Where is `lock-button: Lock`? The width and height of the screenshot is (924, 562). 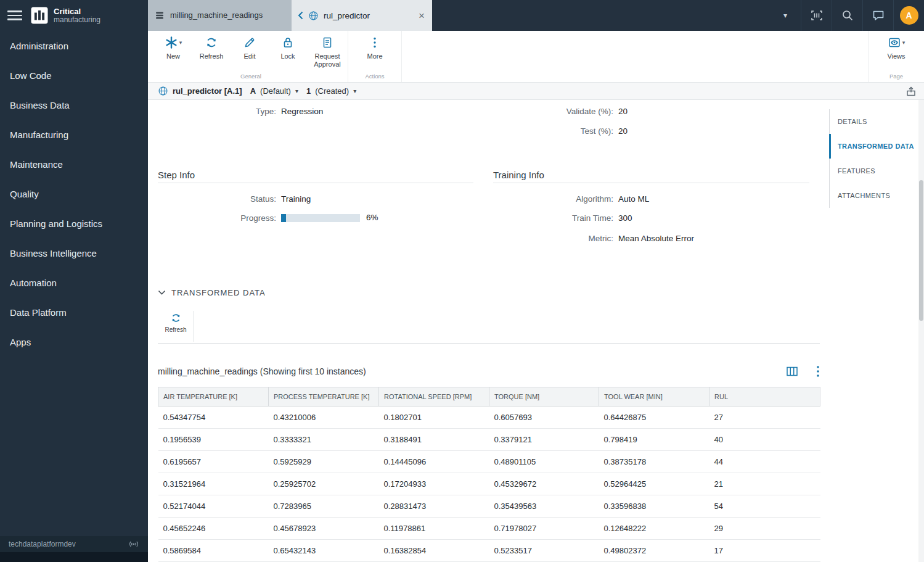 lock-button: Lock is located at coordinates (288, 54).